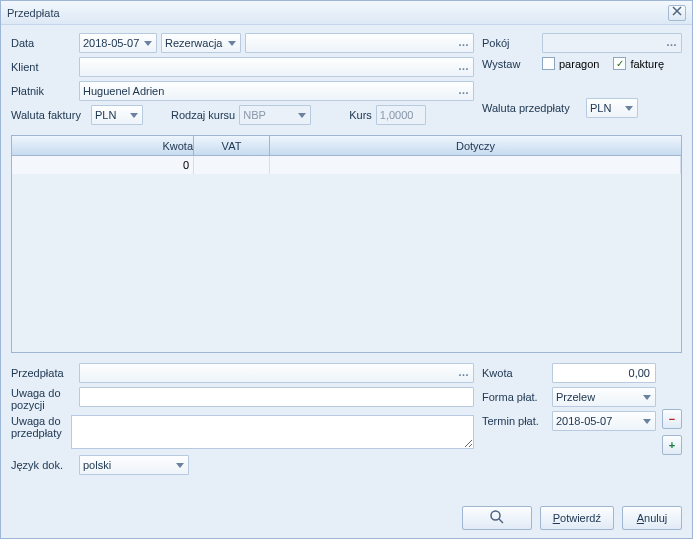 Image resolution: width=693 pixels, height=539 pixels. What do you see at coordinates (346, 13) in the screenshot?
I see `title-bar: Przedpłata` at bounding box center [346, 13].